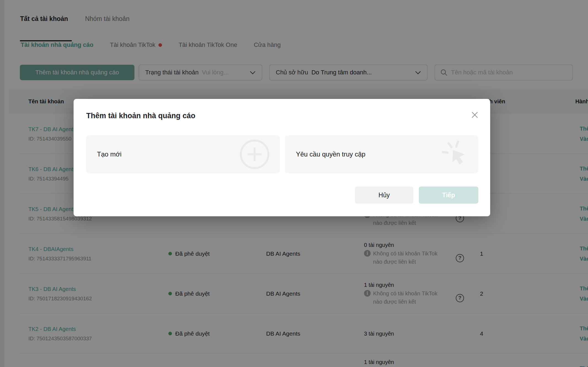 The height and width of the screenshot is (367, 588). What do you see at coordinates (455, 154) in the screenshot?
I see `click-cursor-icon` at bounding box center [455, 154].